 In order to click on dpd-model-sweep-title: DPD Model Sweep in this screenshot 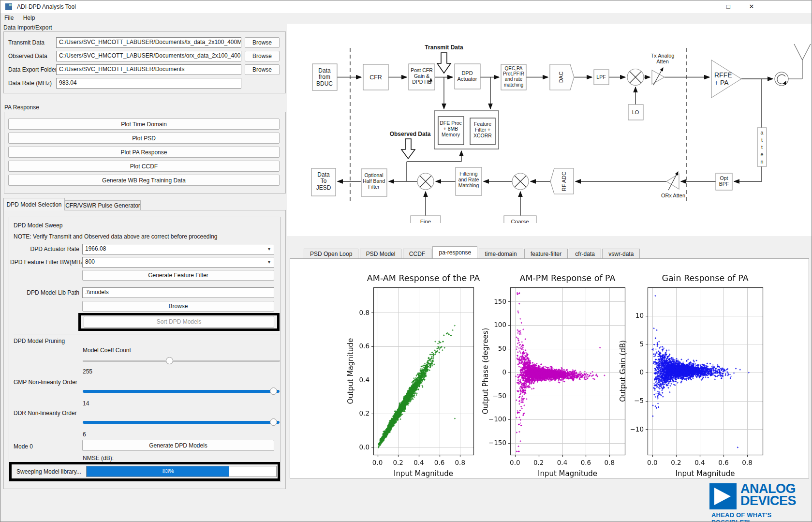, I will do `click(38, 225)`.